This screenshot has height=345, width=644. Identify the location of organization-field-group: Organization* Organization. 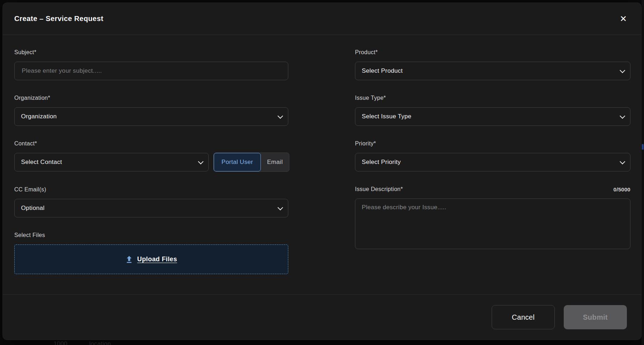
(151, 110).